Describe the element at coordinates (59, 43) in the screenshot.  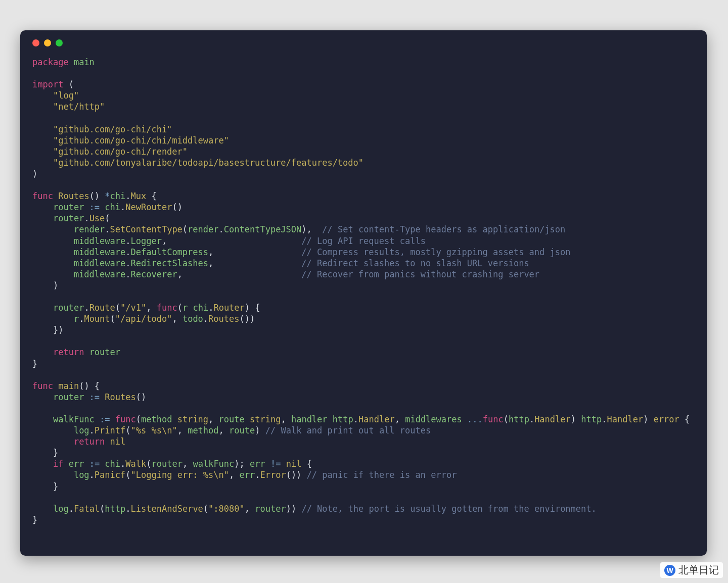
I see `maximize-icon` at that location.